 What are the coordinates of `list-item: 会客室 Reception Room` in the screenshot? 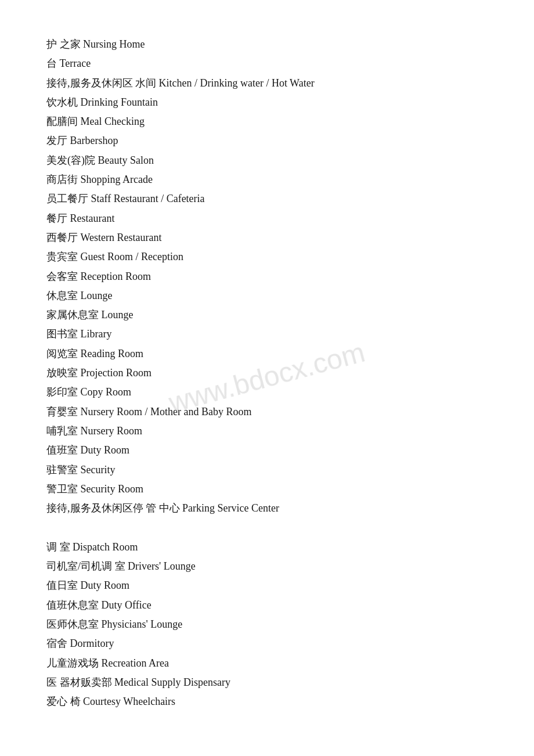 It's located at (267, 276).